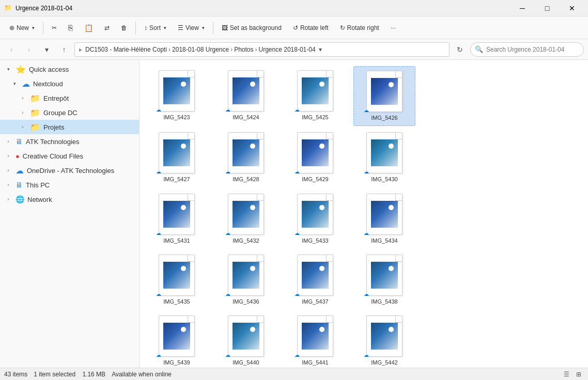  I want to click on creative-cloud-icon: ●, so click(18, 156).